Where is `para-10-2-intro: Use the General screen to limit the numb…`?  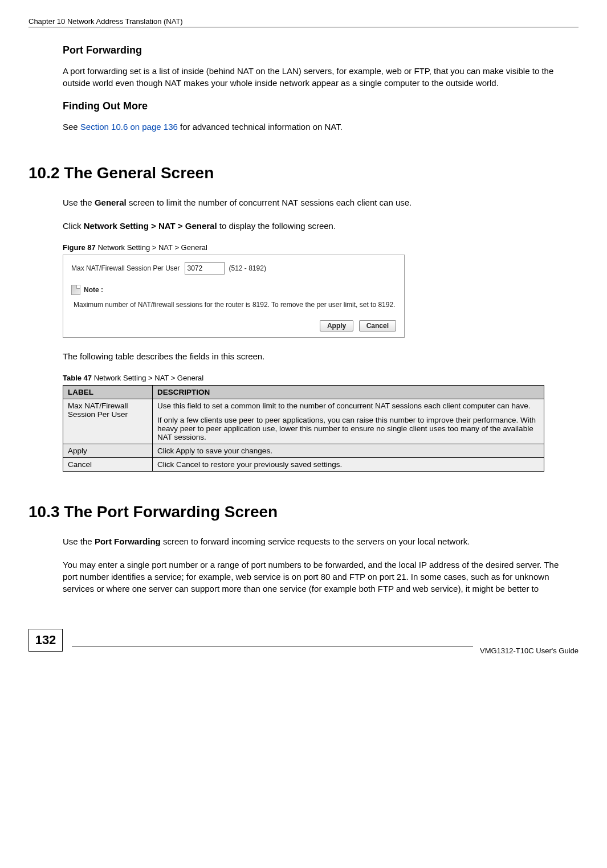
para-10-2-intro: Use the General screen to limit the numb… is located at coordinates (319, 203).